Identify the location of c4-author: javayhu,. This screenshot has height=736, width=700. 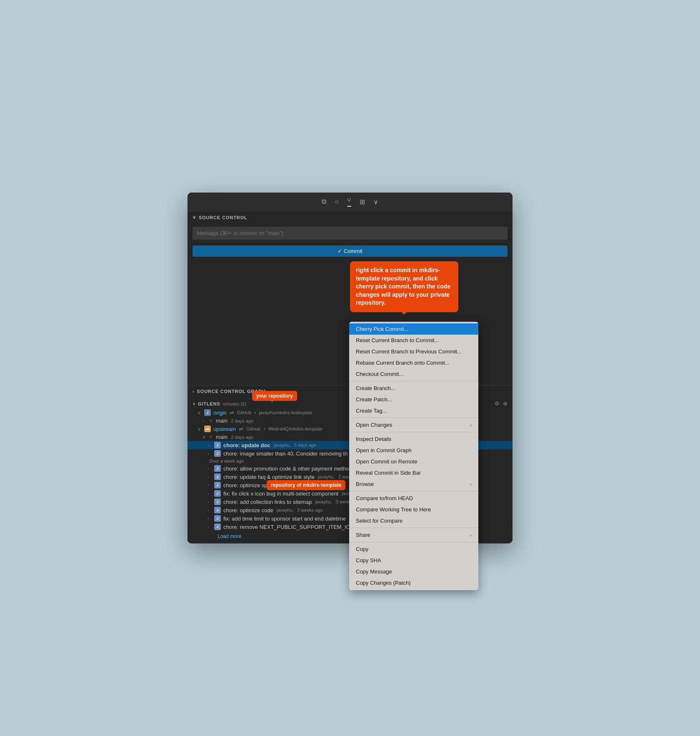
(327, 477).